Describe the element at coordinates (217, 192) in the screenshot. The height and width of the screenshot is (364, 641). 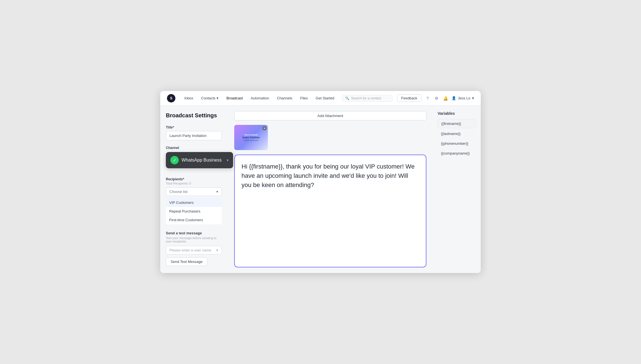
I see `list-chevron-icon: ▾` at that location.